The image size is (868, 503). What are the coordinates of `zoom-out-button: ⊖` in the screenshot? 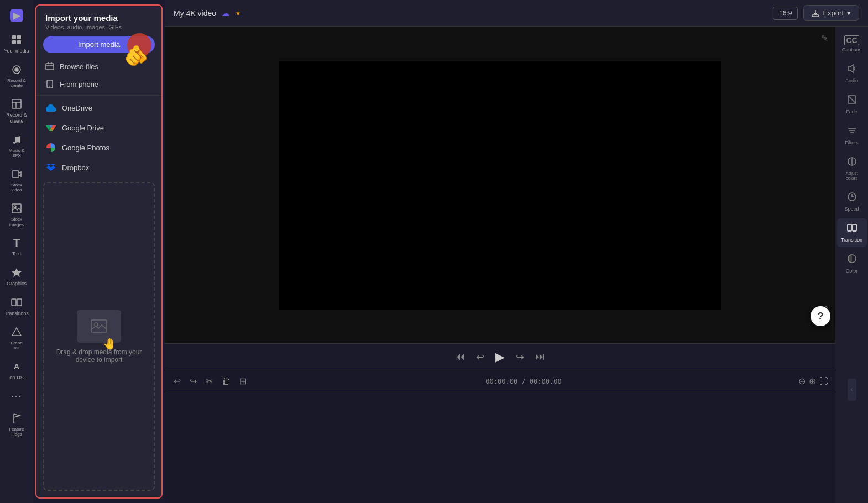 It's located at (802, 381).